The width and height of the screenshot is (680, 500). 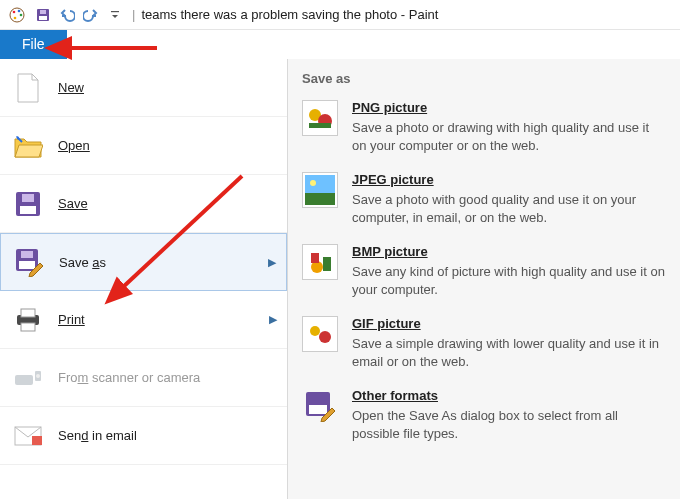 I want to click on titlebar: | teams there was a problem saving the p…, so click(x=340, y=15).